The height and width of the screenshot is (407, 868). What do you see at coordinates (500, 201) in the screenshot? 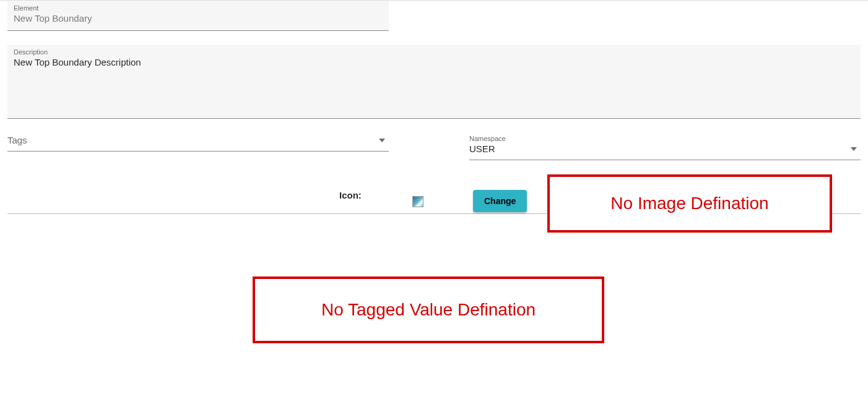
I see `change-icon-button: Change` at bounding box center [500, 201].